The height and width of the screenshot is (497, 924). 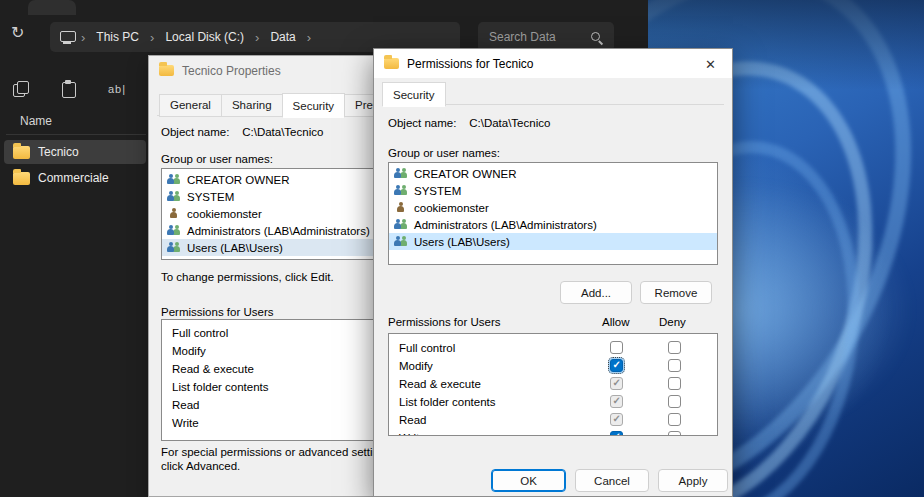 What do you see at coordinates (278, 231) in the screenshot?
I see `group-name: Administrators (LAB\Administrators)` at bounding box center [278, 231].